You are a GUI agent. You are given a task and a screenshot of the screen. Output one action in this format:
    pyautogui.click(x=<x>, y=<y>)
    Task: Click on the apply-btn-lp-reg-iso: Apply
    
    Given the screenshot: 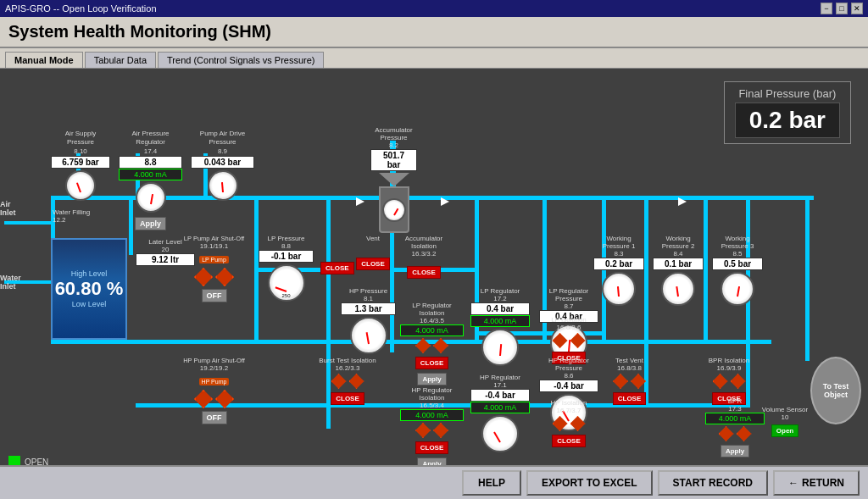 What is the action you would take?
    pyautogui.click(x=431, y=380)
    